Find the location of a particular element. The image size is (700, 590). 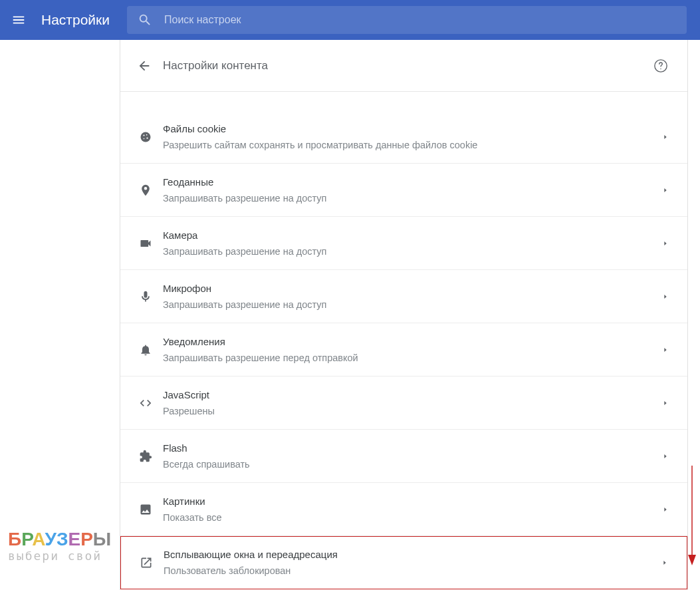

row-text: Всплывающие окна и переадресацияПользова… is located at coordinates (412, 563).